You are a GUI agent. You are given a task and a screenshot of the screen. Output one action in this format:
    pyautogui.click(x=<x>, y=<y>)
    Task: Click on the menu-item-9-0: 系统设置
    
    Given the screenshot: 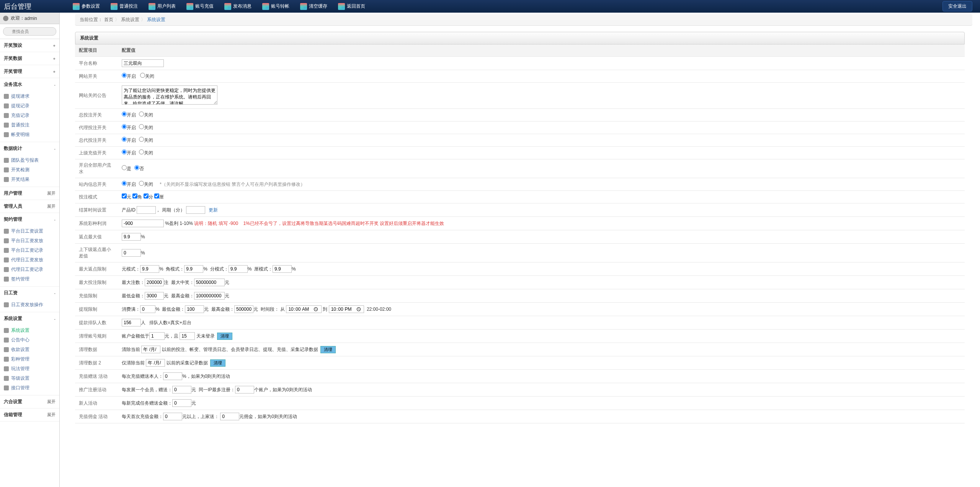 What is the action you would take?
    pyautogui.click(x=30, y=330)
    